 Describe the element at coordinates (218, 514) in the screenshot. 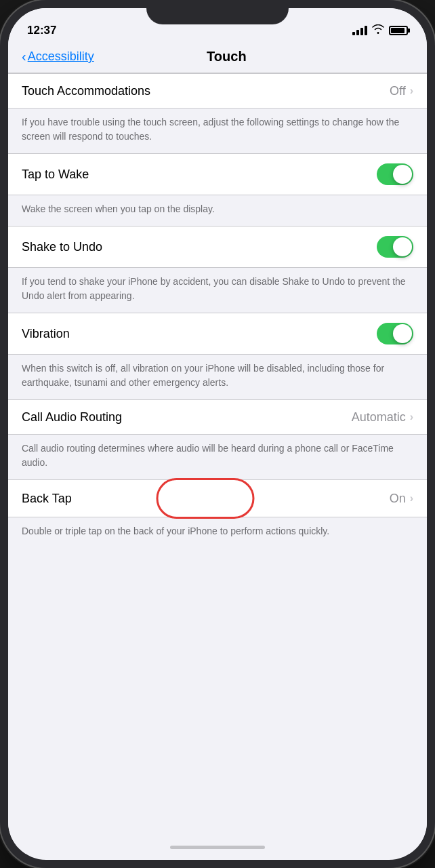

I see `back-tap-section: Back Tap On › Double or triple tap on th…` at that location.